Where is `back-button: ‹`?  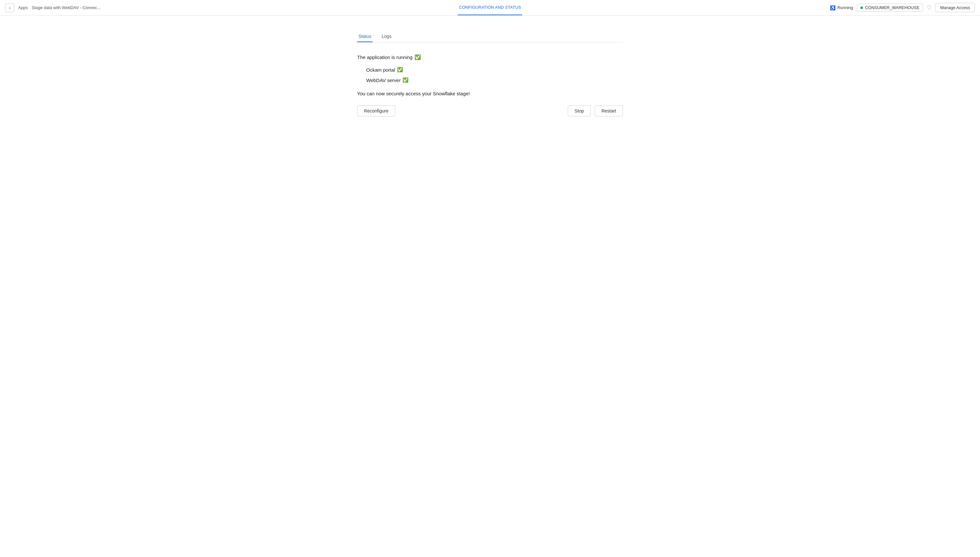
back-button: ‹ is located at coordinates (10, 8).